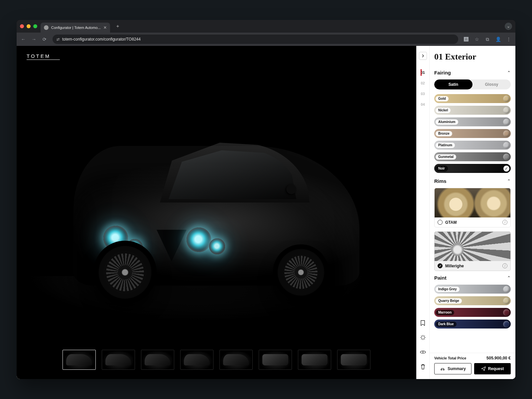 The height and width of the screenshot is (399, 532). What do you see at coordinates (472, 207) in the screenshot?
I see `rim-option-gtam: GTAMi` at bounding box center [472, 207].